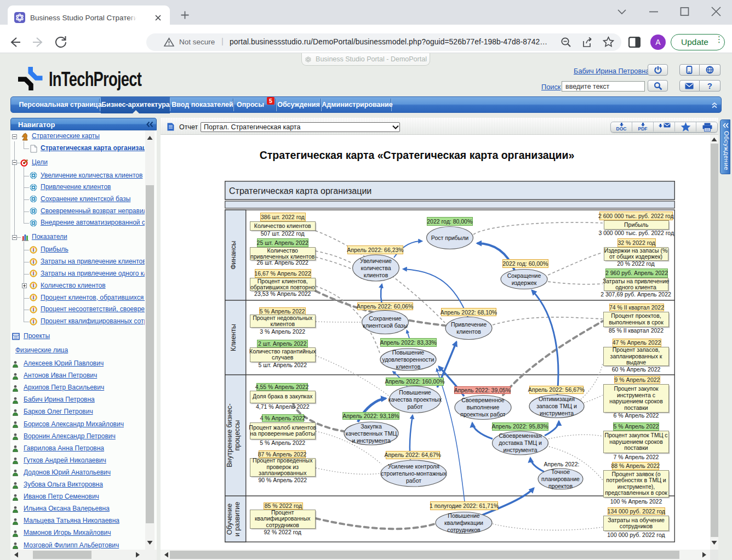 The image size is (732, 560). I want to click on svg-text: процессы, so click(237, 435).